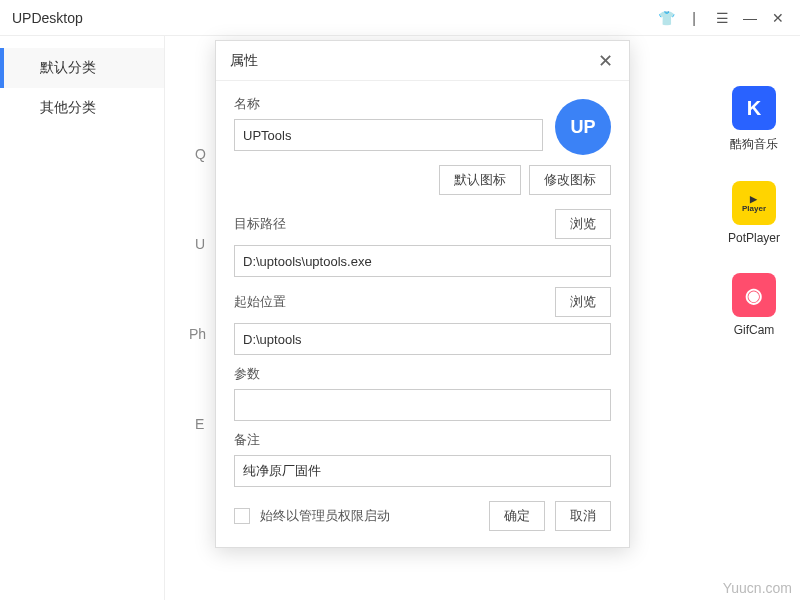 The height and width of the screenshot is (600, 800). I want to click on bg-letter: U, so click(200, 244).